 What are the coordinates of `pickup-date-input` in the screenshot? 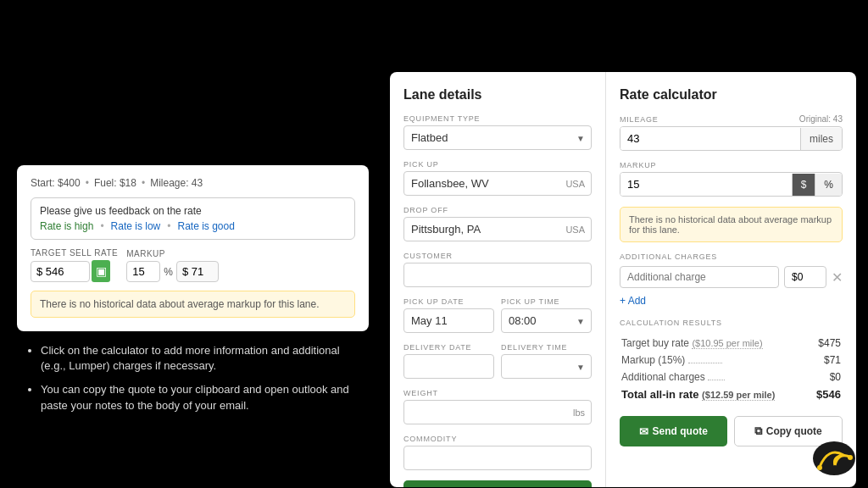 It's located at (449, 320).